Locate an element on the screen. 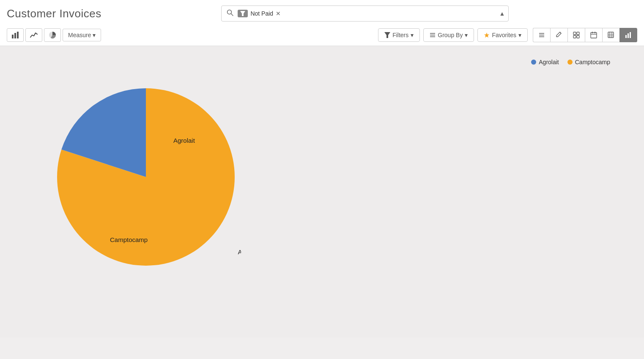  search-expand-button: ▲ is located at coordinates (502, 14).